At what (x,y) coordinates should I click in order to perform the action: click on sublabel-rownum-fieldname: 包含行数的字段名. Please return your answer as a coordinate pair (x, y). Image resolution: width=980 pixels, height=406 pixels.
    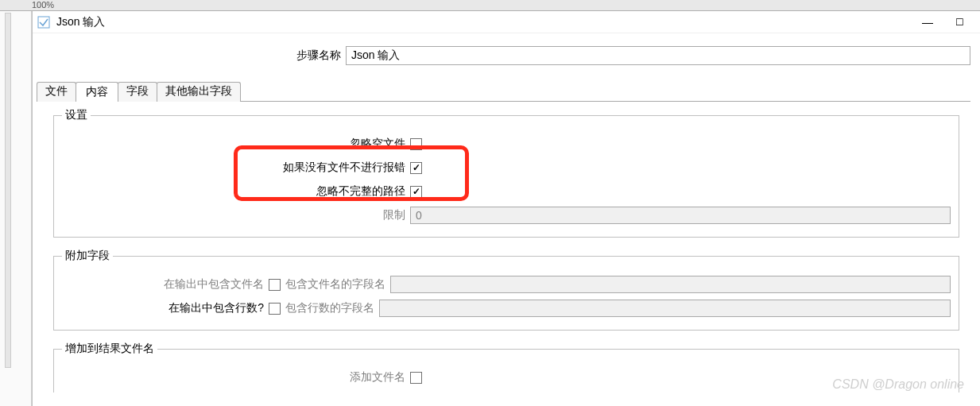
    Looking at the image, I should click on (330, 308).